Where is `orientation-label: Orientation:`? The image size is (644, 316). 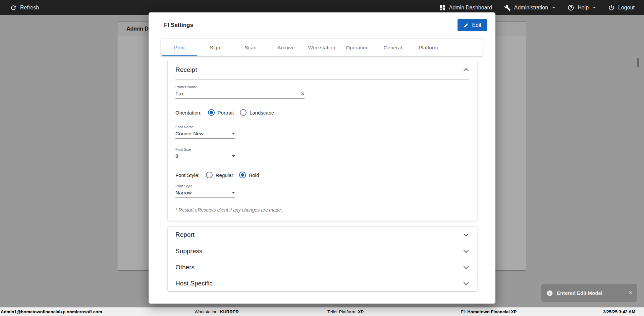
orientation-label: Orientation: is located at coordinates (189, 113).